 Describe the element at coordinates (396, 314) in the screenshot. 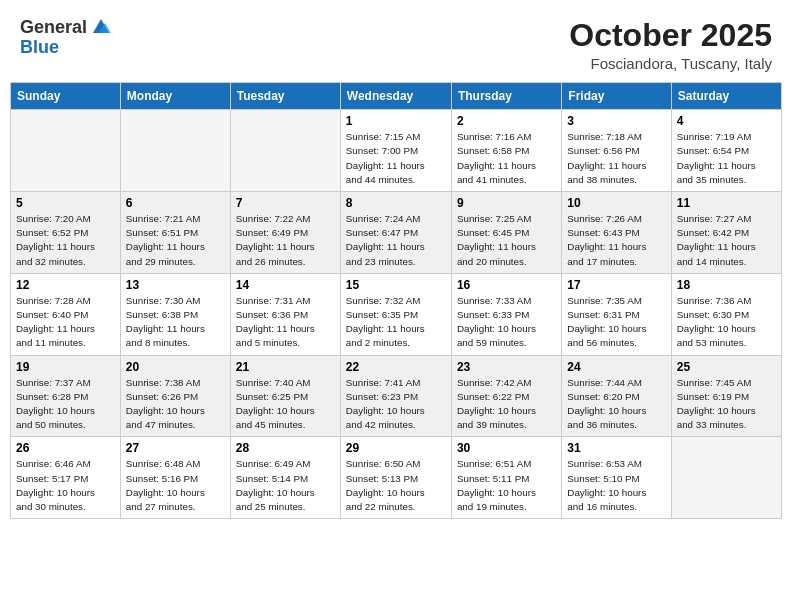

I see `calendar-week-row: 12Sunrise: 7:28 AMSunset: 6:40 PMDayligh…` at that location.